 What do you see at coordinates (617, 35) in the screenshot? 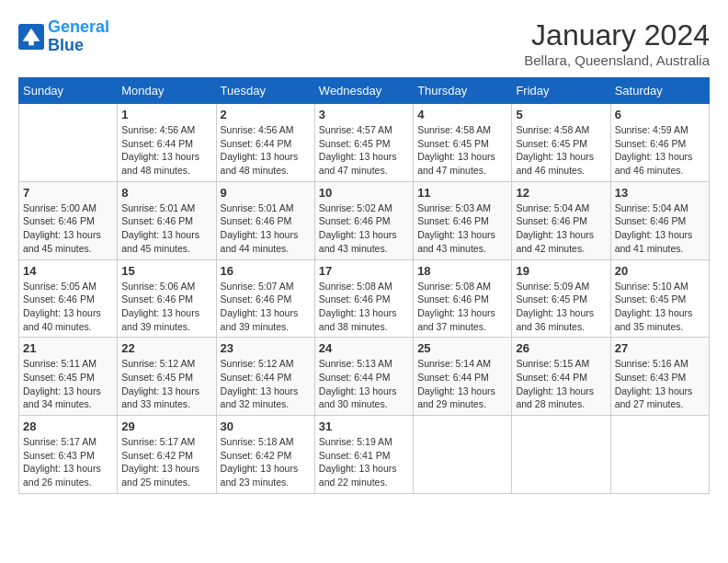
I see `month-title: January 2024` at bounding box center [617, 35].